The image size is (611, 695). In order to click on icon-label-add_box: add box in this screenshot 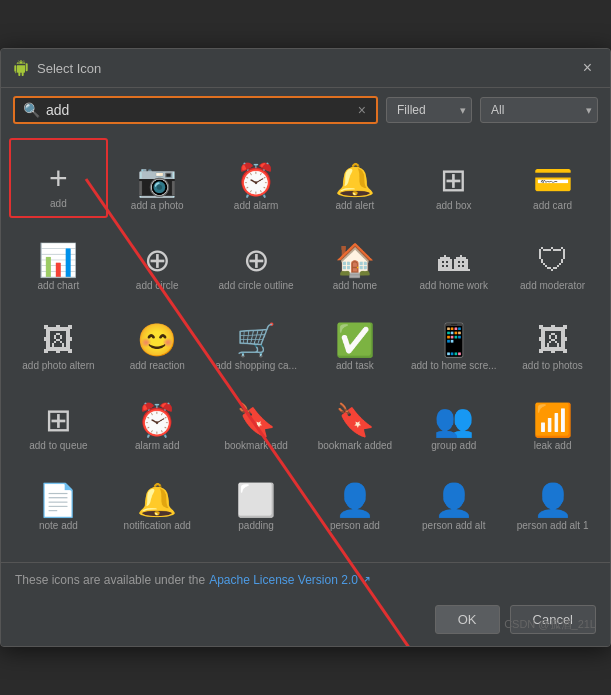, I will do `click(454, 206)`.